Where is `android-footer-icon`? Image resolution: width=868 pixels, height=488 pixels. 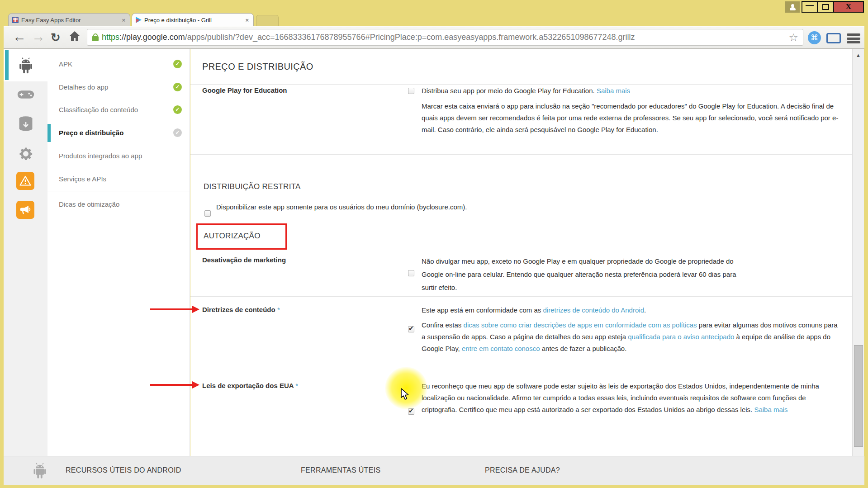
android-footer-icon is located at coordinates (40, 471).